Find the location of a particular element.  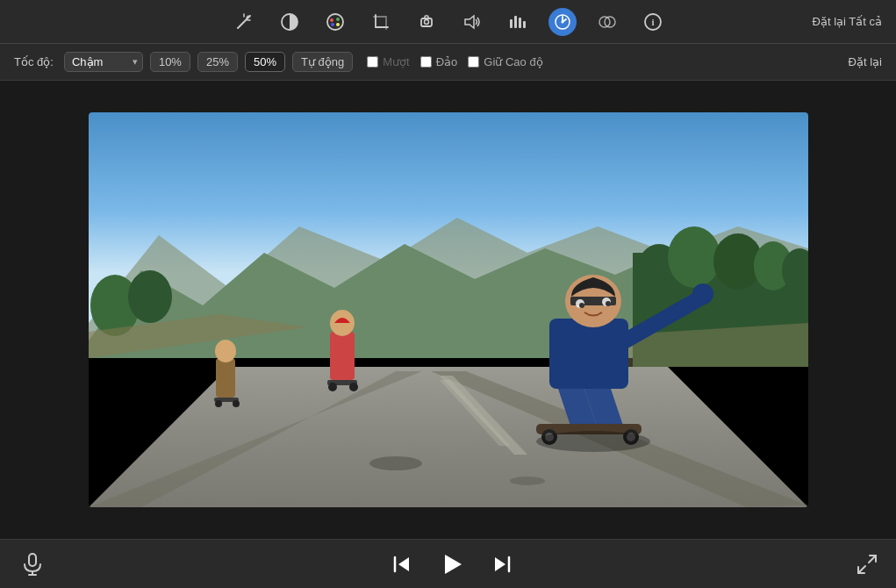

fullscreen-button is located at coordinates (867, 564).